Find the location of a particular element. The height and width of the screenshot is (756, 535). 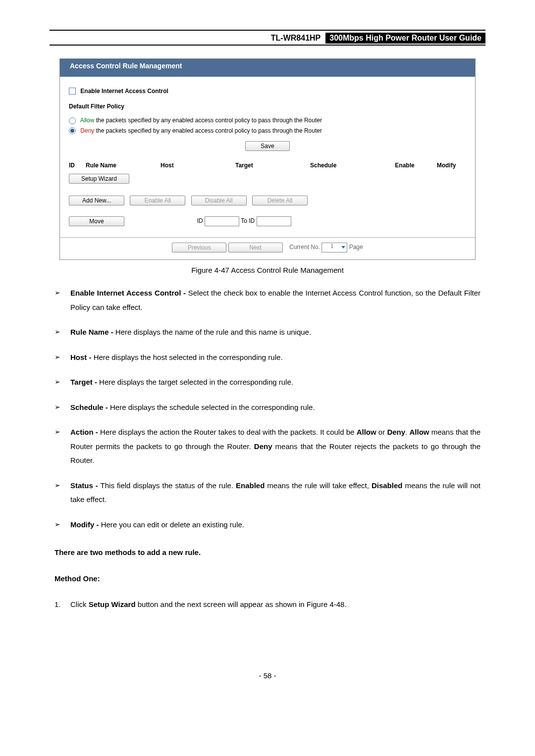

col-schedule: Schedule is located at coordinates (347, 165).